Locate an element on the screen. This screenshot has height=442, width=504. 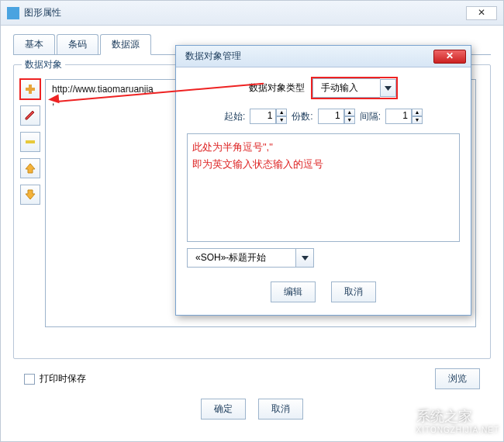
tab-basic: 基本 is located at coordinates (34, 44).